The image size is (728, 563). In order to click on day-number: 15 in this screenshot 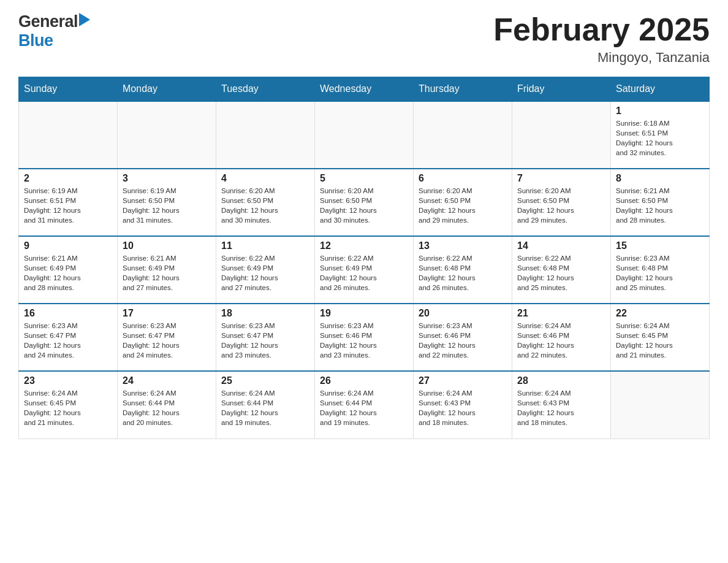, I will do `click(660, 246)`.